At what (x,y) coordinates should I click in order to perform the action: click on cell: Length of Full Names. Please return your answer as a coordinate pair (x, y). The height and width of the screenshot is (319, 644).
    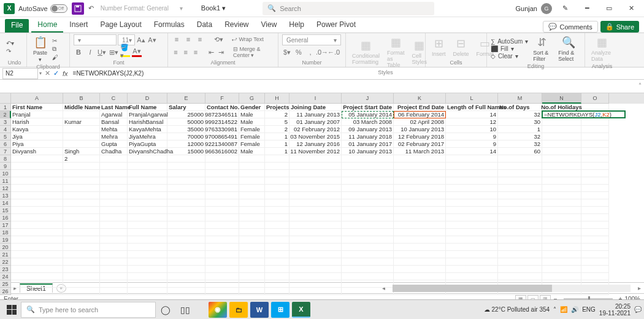
    Looking at the image, I should click on (472, 107).